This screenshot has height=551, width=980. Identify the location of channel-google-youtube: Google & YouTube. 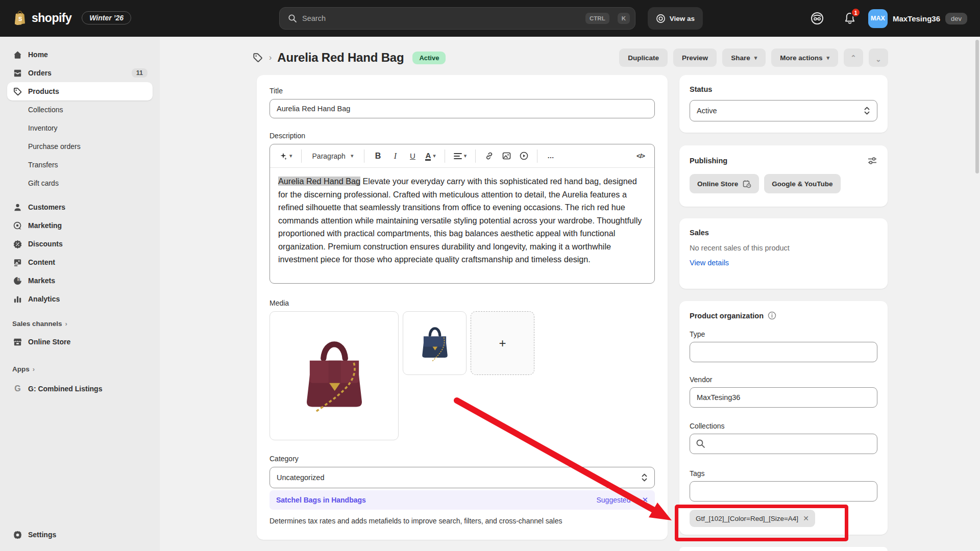
(802, 184).